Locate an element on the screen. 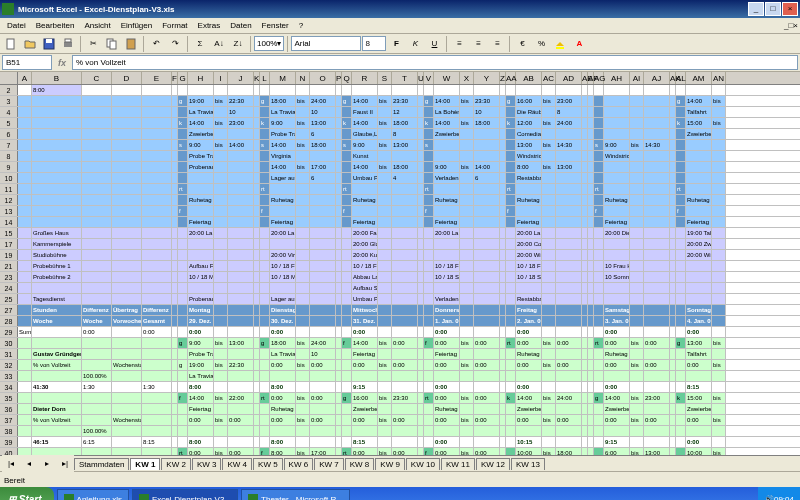  cell: rt is located at coordinates (511, 343).